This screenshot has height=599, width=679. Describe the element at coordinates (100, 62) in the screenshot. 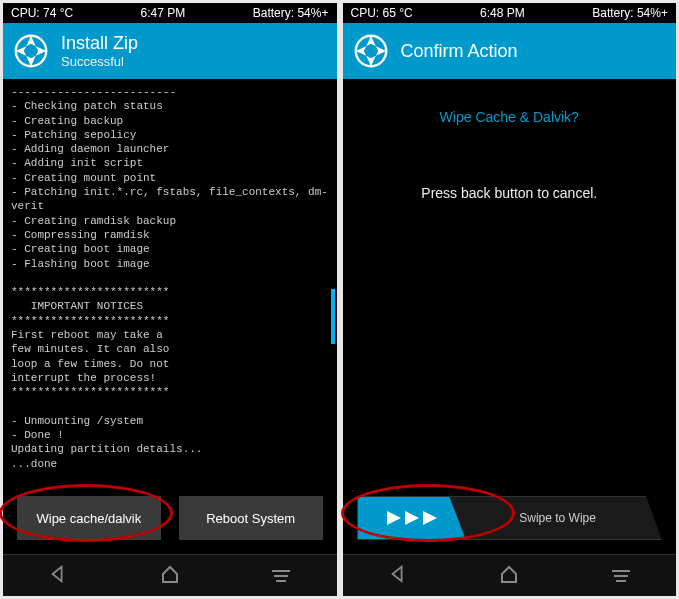

I see `header-subtitle: Successful` at that location.